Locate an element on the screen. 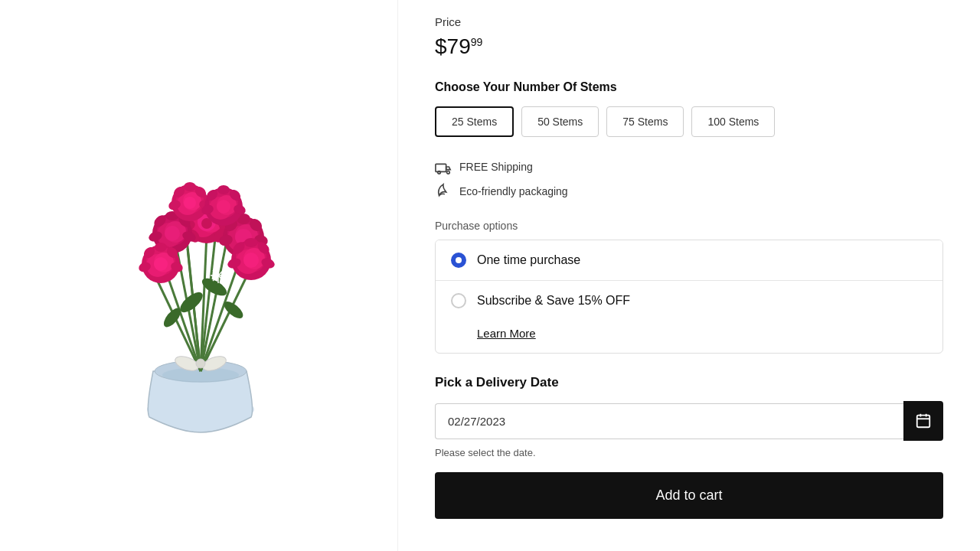  price-main: $79 is located at coordinates (453, 46).